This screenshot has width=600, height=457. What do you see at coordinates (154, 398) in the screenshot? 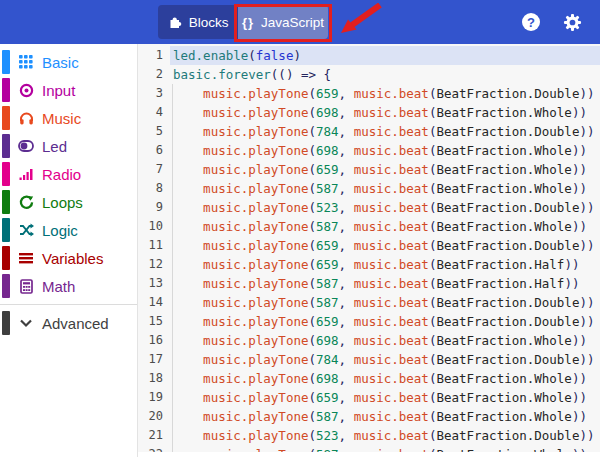
I see `line-number: 19` at bounding box center [154, 398].